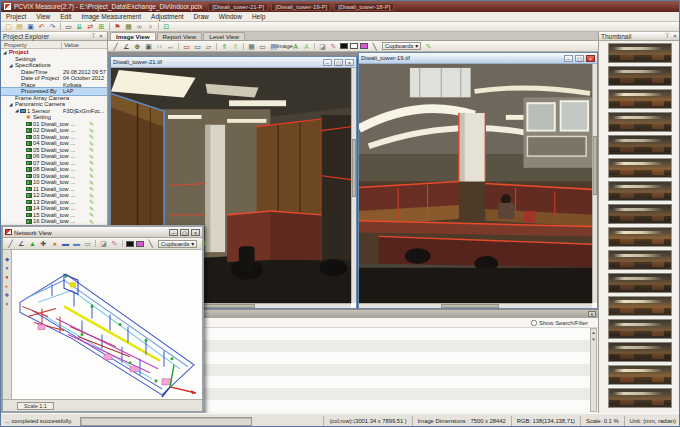 The height and width of the screenshot is (427, 680). I want to click on network-view-titlebar: Network View – ▢ ×, so click(102, 232).